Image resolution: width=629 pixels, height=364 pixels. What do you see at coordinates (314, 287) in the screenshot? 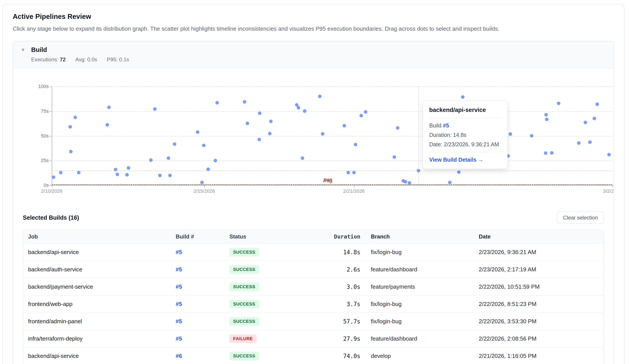
I see `table-row: backend/payment-service #5 SUCCESS 3.0s …` at bounding box center [314, 287].